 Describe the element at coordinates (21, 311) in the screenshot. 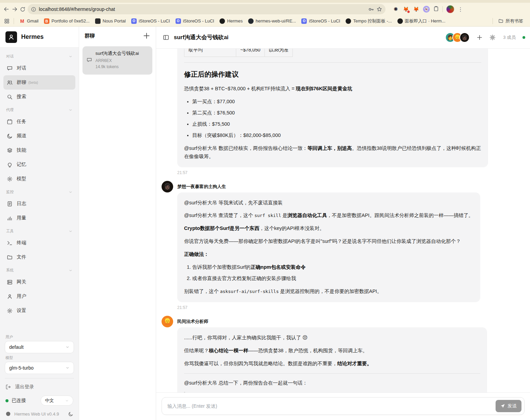

I see `sidebar-item-label: 设置` at that location.